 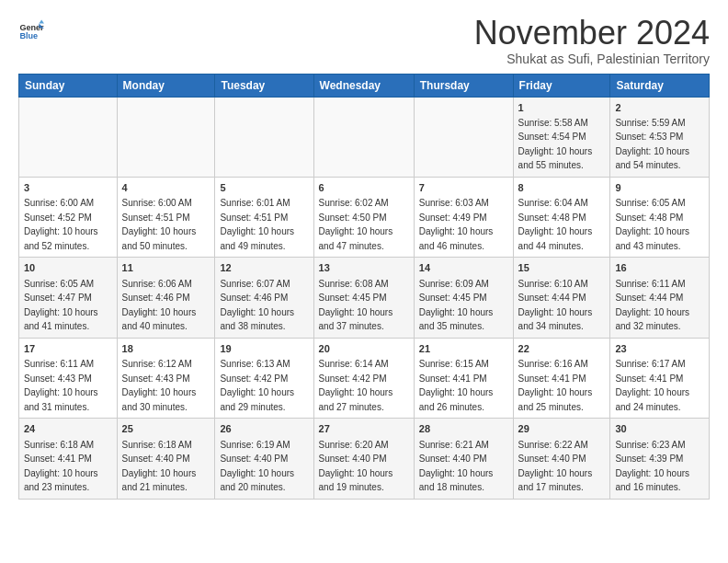 I want to click on day-number: 20, so click(x=364, y=350).